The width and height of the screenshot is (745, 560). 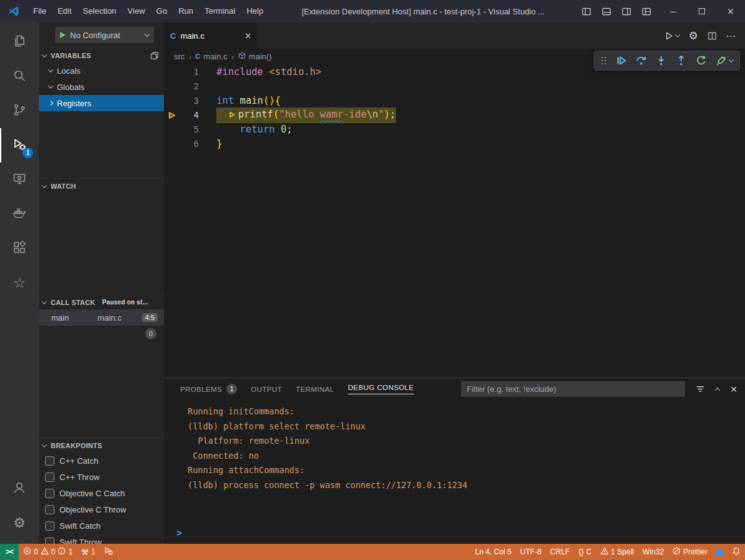 What do you see at coordinates (586, 11) in the screenshot?
I see `toggle-sidebar-icon` at bounding box center [586, 11].